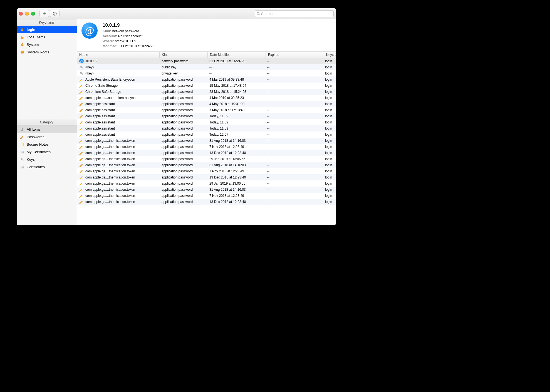 The width and height of the screenshot is (550, 392). What do you see at coordinates (184, 55) in the screenshot?
I see `column-header-kind: Kind` at bounding box center [184, 55].